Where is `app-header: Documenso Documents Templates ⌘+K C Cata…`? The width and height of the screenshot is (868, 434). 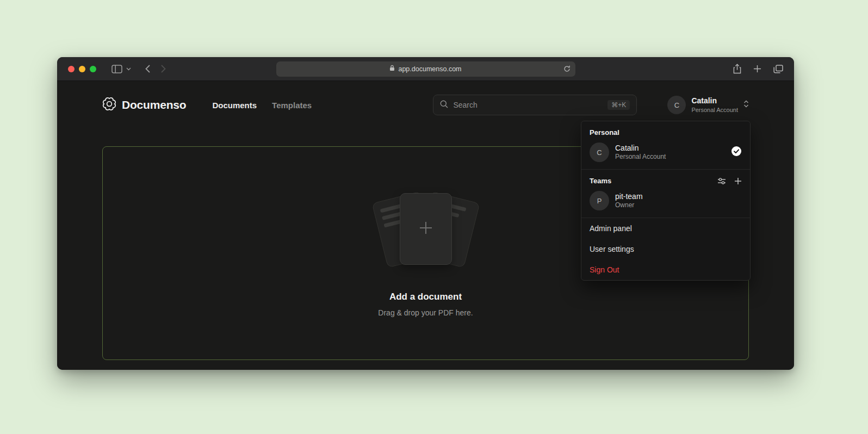 app-header: Documenso Documents Templates ⌘+K C Cata… is located at coordinates (425, 99).